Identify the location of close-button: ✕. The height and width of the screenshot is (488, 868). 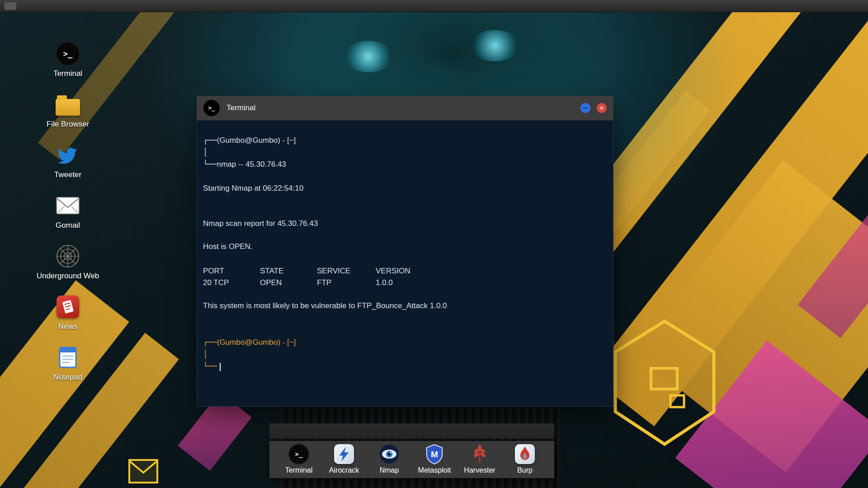
(602, 108).